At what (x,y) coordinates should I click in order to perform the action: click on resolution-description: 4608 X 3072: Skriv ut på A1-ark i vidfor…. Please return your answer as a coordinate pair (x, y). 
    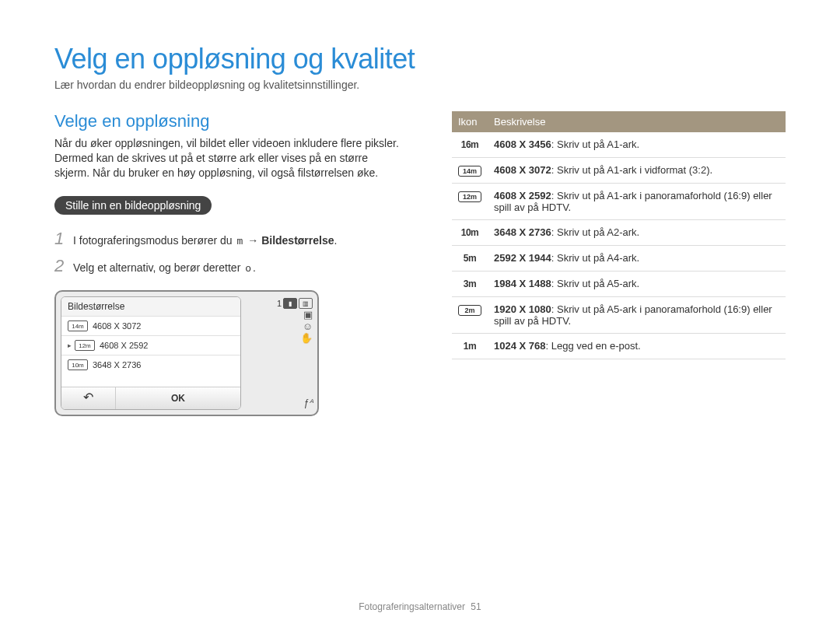
    Looking at the image, I should click on (636, 171).